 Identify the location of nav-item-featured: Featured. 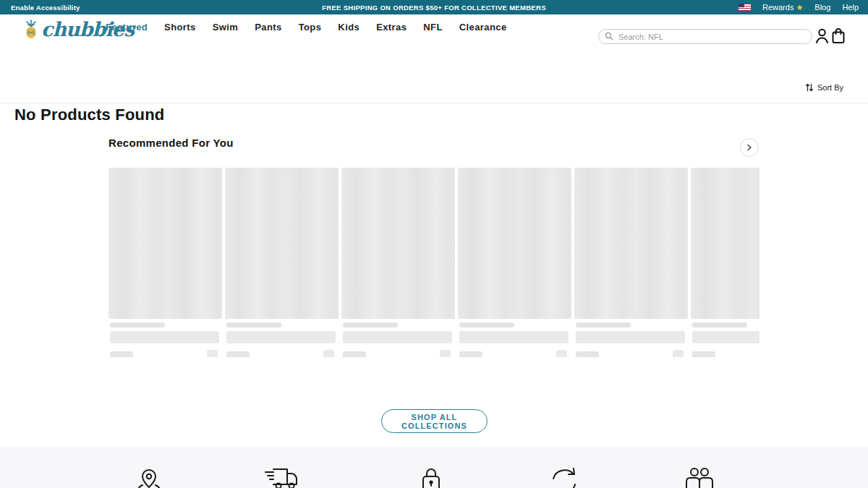
(127, 27).